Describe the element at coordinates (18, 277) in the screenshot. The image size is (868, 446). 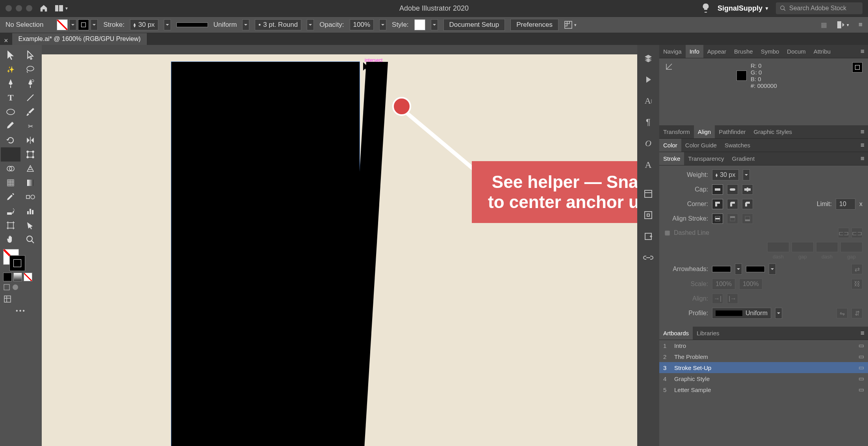
I see `gradient-mode-icon` at that location.